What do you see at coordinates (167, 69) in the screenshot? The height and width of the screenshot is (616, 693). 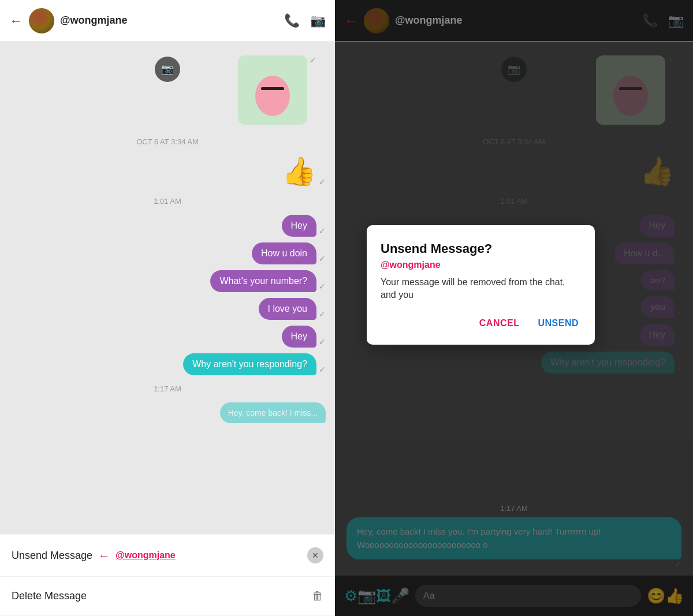 I see `camera-icon: 📷` at bounding box center [167, 69].